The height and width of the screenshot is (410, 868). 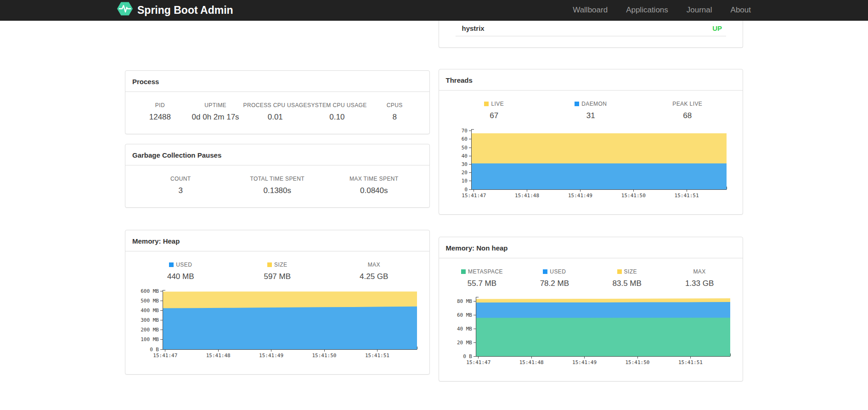 What do you see at coordinates (494, 116) in the screenshot?
I see `metric-value: 67` at bounding box center [494, 116].